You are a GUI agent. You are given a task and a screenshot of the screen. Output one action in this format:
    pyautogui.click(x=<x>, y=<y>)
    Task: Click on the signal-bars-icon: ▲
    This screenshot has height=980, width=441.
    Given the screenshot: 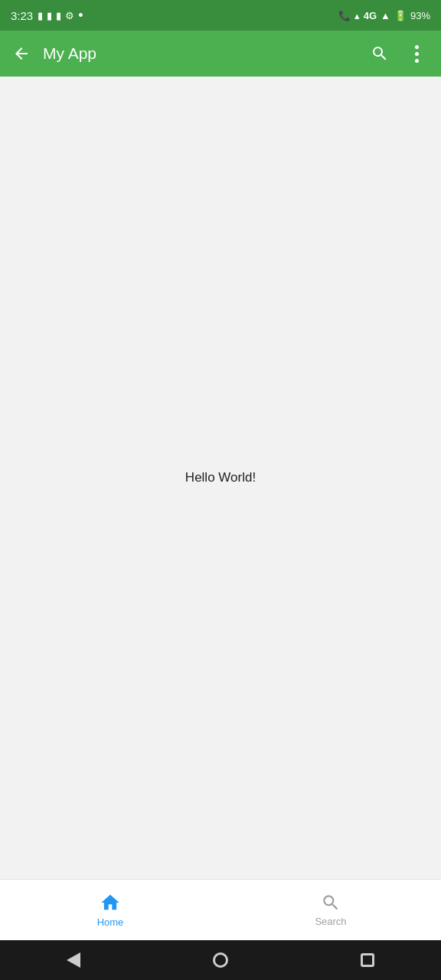 What is the action you would take?
    pyautogui.click(x=386, y=15)
    